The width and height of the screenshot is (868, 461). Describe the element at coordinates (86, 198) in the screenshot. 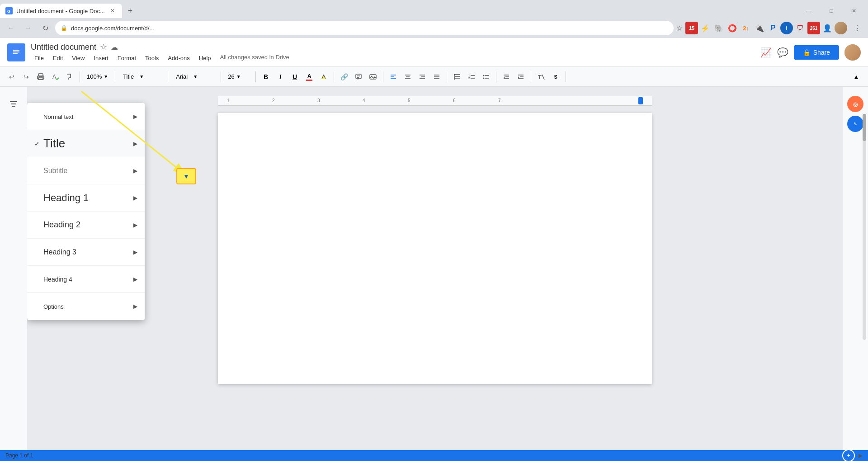

I see `style-item-heading-1: Heading 1 ▶` at that location.